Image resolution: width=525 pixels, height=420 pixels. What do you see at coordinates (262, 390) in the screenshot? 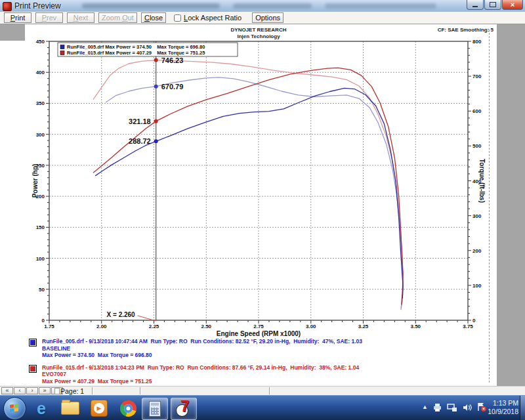
I see `statusbar: « ‹ › » Page: 1` at bounding box center [262, 390].